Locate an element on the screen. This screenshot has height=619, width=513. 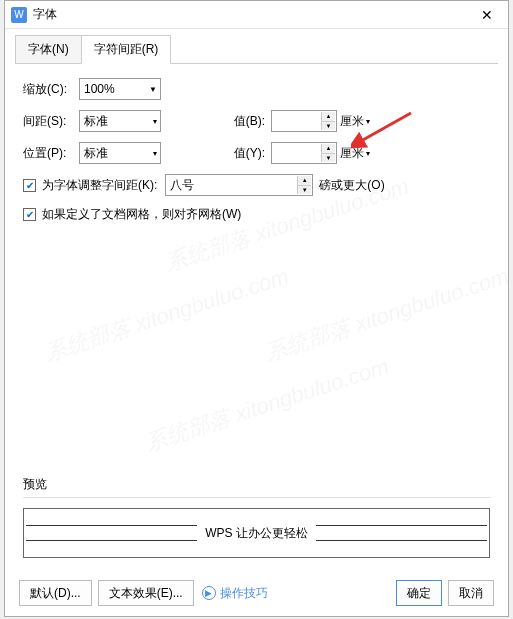
default-button: 默认(D)... is located at coordinates (56, 593).